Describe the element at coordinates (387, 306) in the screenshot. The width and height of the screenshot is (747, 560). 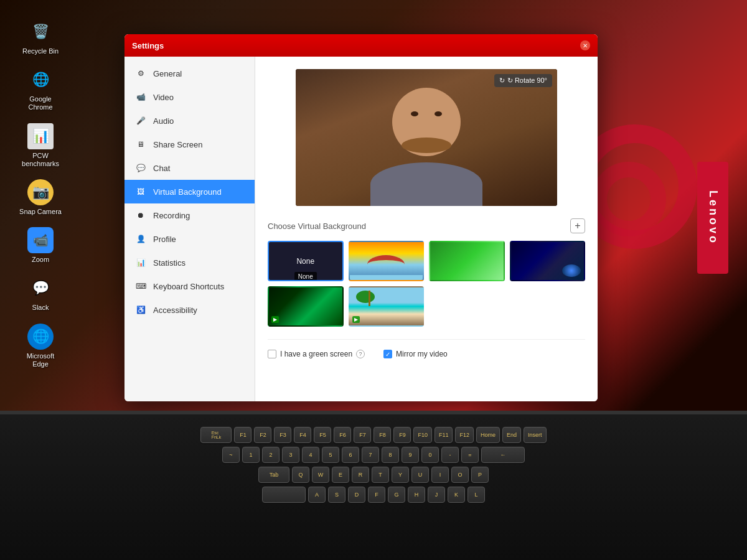
I see `background-beach: ▶` at that location.